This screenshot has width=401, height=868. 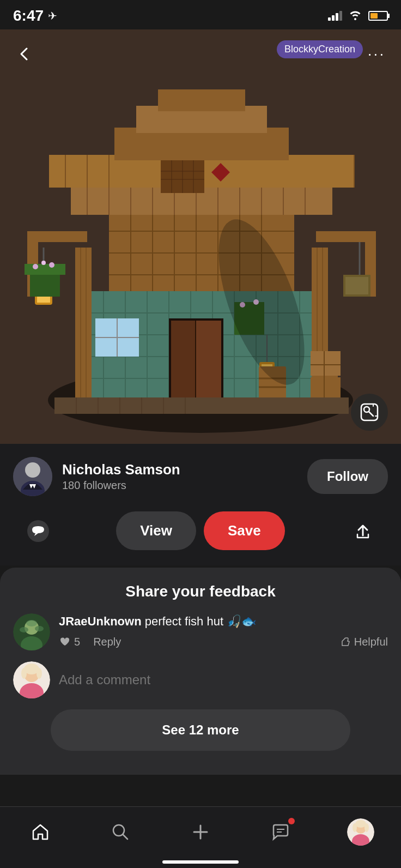 I want to click on creator-avatar, so click(x=33, y=477).